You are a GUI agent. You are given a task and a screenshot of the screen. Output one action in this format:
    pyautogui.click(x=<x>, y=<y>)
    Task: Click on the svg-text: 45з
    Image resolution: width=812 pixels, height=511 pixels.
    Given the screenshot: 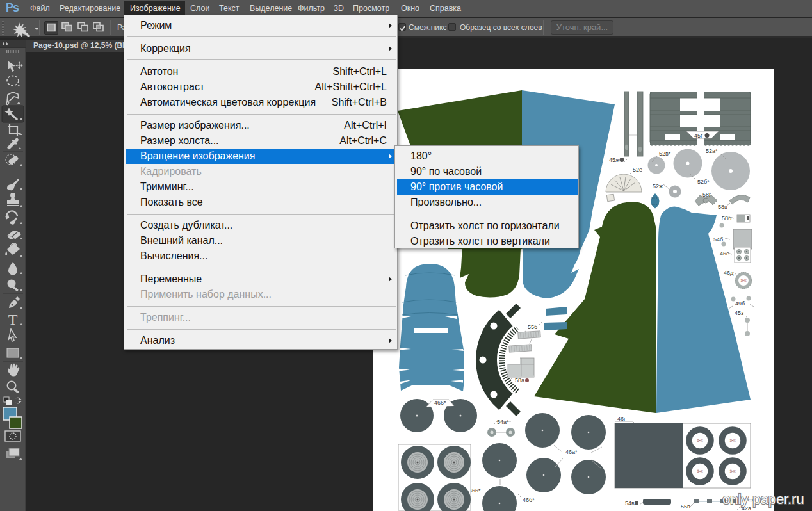 What is the action you would take?
    pyautogui.click(x=739, y=313)
    